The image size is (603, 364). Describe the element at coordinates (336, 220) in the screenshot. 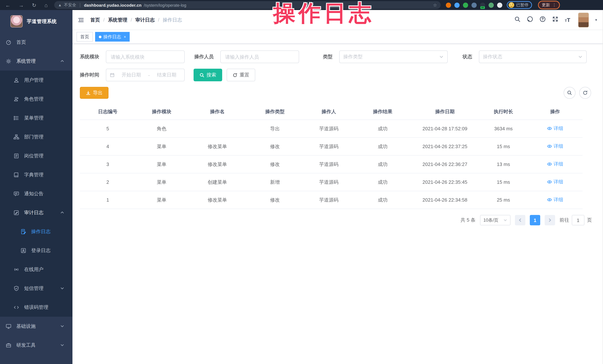

I see `pagination: 共 5 条 10条/页 1 前往 页` at that location.